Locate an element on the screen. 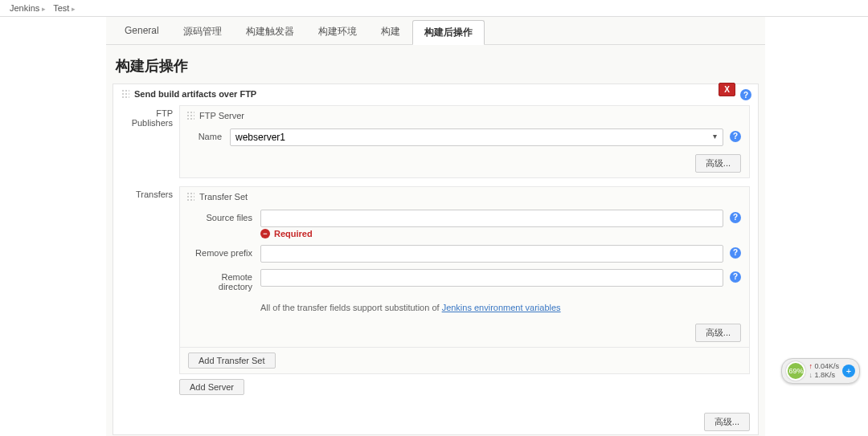 This screenshot has height=436, width=868. ftp-server-block: FTP Server Name webserver1 ? 高级... is located at coordinates (465, 141).